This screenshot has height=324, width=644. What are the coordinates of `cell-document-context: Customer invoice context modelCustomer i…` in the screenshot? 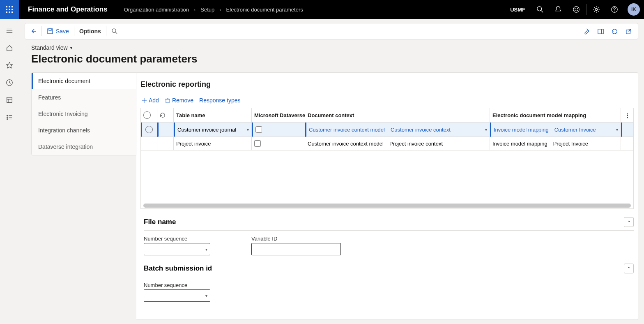 It's located at (398, 130).